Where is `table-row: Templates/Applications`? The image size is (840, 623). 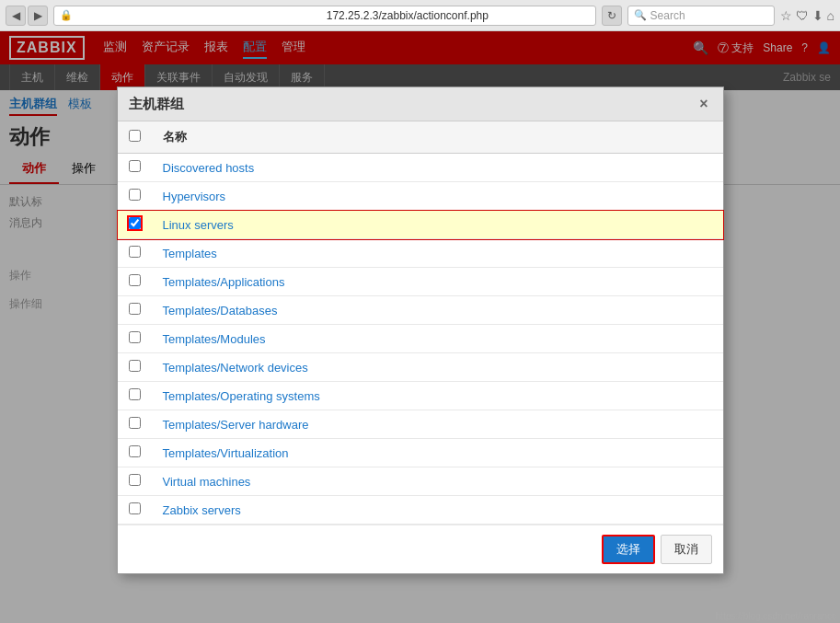 table-row: Templates/Applications is located at coordinates (420, 282).